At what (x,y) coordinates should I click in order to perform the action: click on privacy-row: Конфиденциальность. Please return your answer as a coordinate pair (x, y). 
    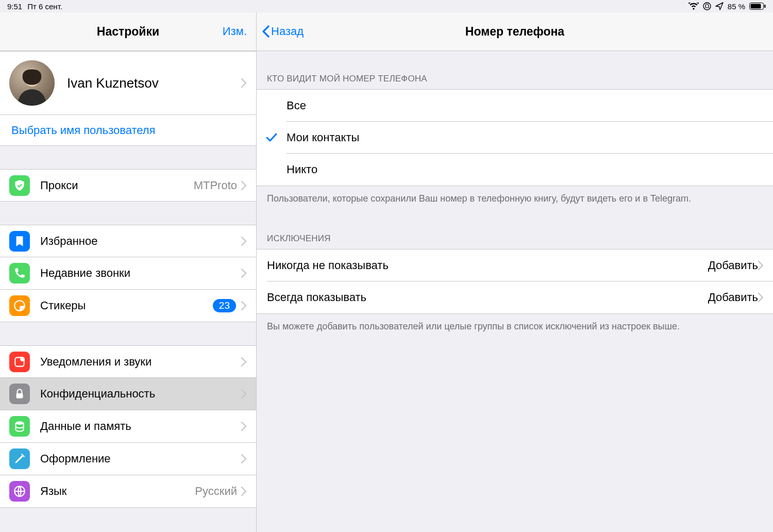
    Looking at the image, I should click on (128, 394).